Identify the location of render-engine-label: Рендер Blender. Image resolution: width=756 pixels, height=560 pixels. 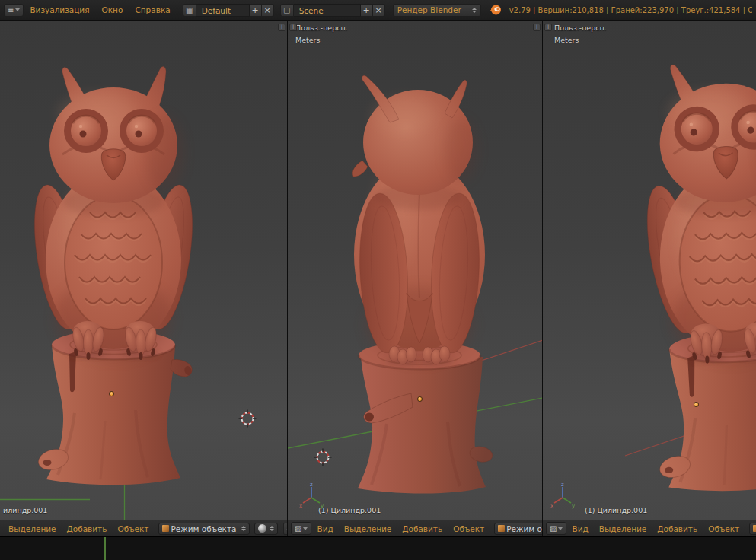
(429, 10).